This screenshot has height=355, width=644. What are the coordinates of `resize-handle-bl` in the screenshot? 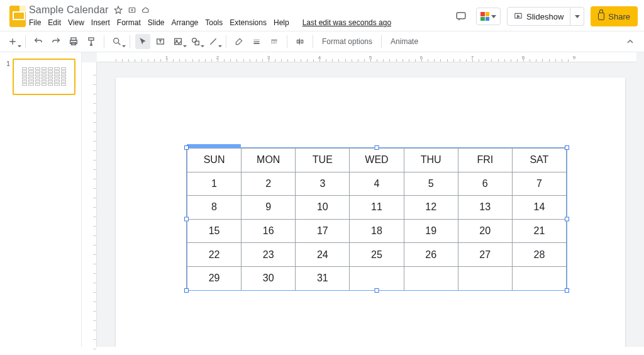 It's located at (186, 291).